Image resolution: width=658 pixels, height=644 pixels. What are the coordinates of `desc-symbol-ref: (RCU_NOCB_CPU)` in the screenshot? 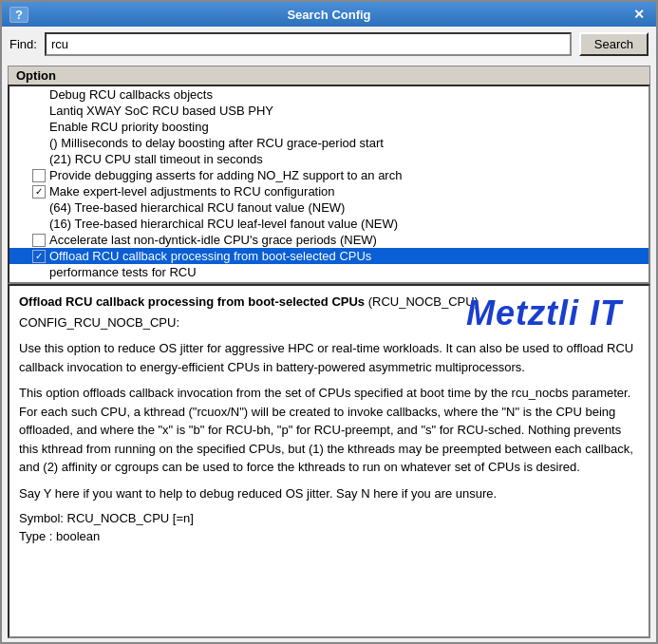 It's located at (423, 302).